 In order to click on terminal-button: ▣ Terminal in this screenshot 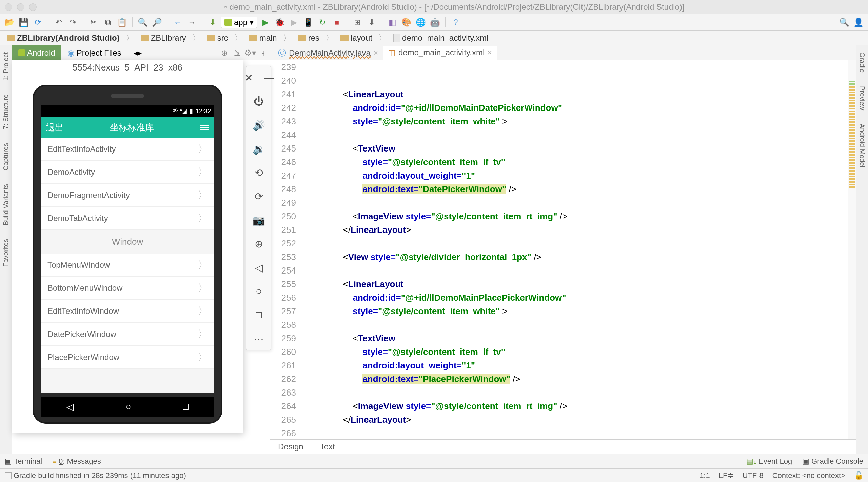, I will do `click(23, 461)`.